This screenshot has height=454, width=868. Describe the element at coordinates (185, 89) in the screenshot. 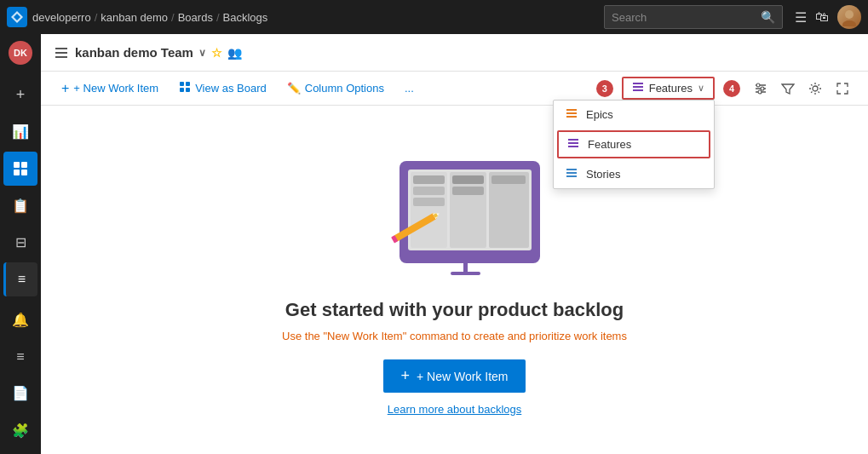

I see `board-view-icon` at that location.